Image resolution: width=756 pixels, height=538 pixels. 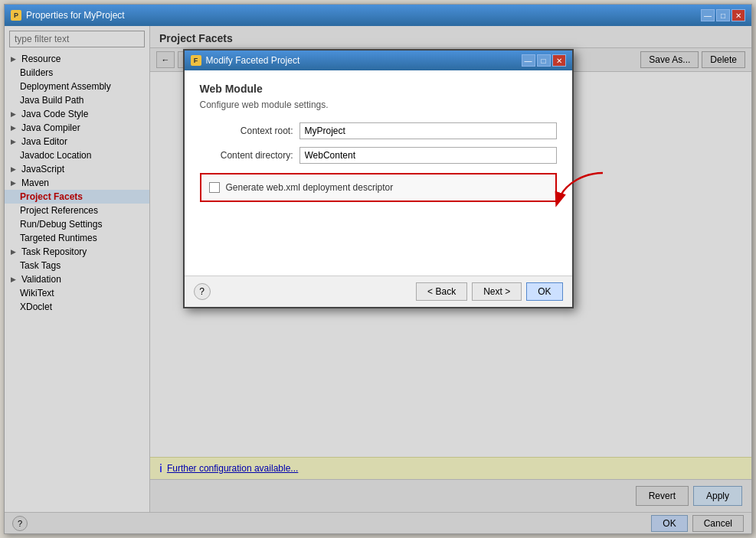 What do you see at coordinates (428, 155) in the screenshot?
I see `content-dir-input` at bounding box center [428, 155].